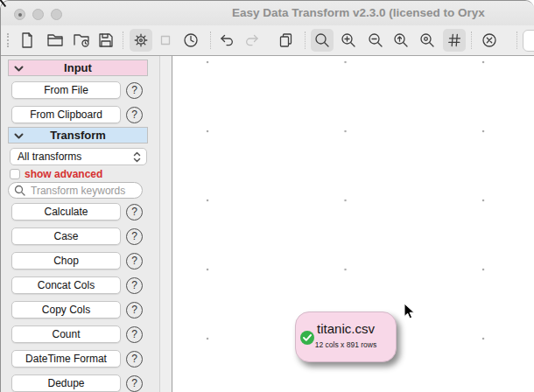 The height and width of the screenshot is (392, 534). What do you see at coordinates (39, 14) in the screenshot?
I see `minimize-window-button` at bounding box center [39, 14].